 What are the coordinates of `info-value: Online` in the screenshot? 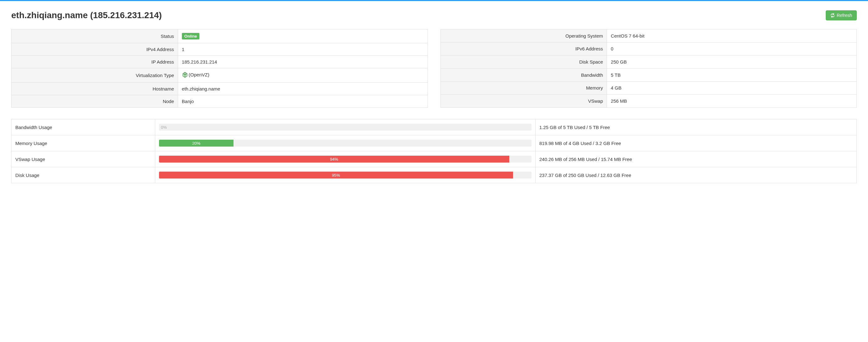 It's located at (303, 36).